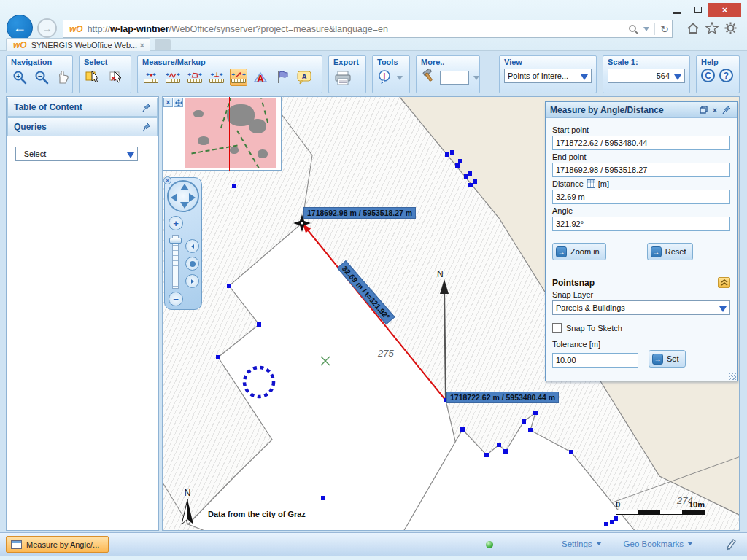  What do you see at coordinates (239, 77) in the screenshot?
I see `measure-angle-distance-tool: ++` at bounding box center [239, 77].